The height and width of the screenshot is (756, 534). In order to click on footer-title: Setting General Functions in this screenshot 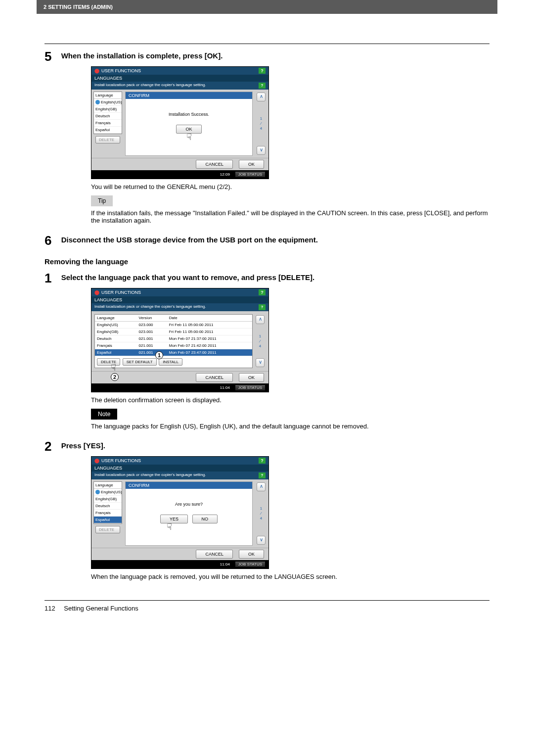, I will do `click(101, 609)`.